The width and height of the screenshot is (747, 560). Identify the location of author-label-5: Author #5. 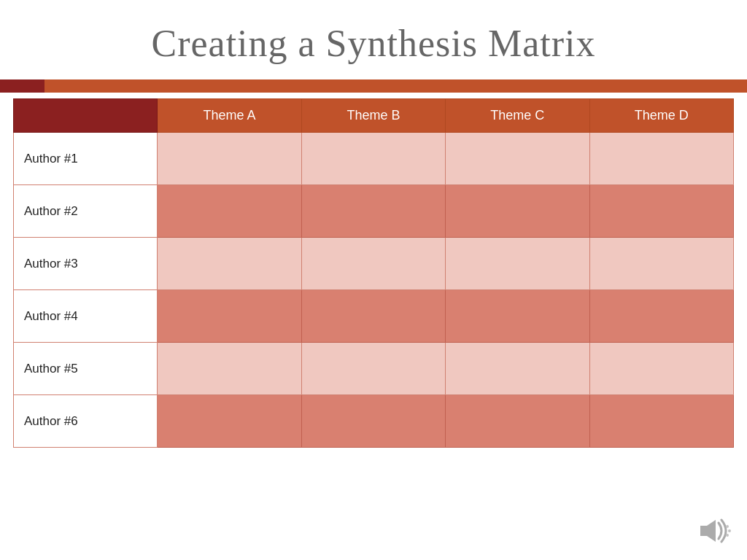
(86, 369).